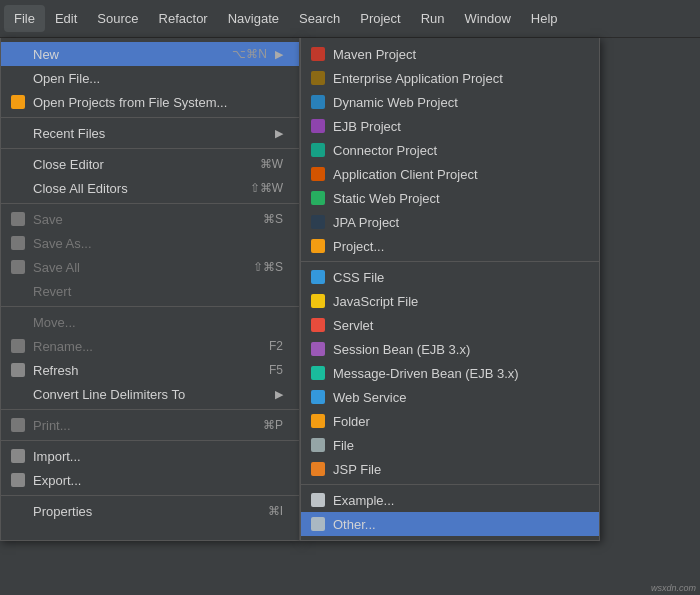 The height and width of the screenshot is (595, 700). What do you see at coordinates (150, 164) in the screenshot?
I see `menu-item-close-editor: Close Editor ⌘W` at bounding box center [150, 164].